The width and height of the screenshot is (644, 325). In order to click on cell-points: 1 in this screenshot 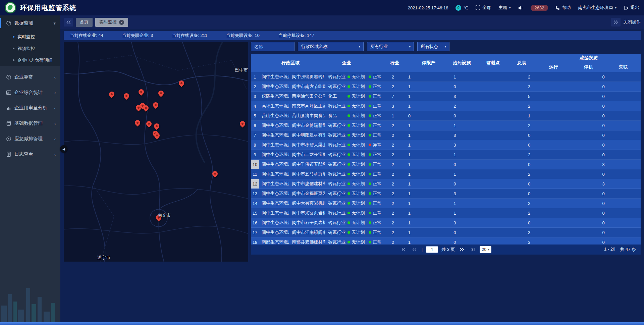, I will do `click(393, 116)`.